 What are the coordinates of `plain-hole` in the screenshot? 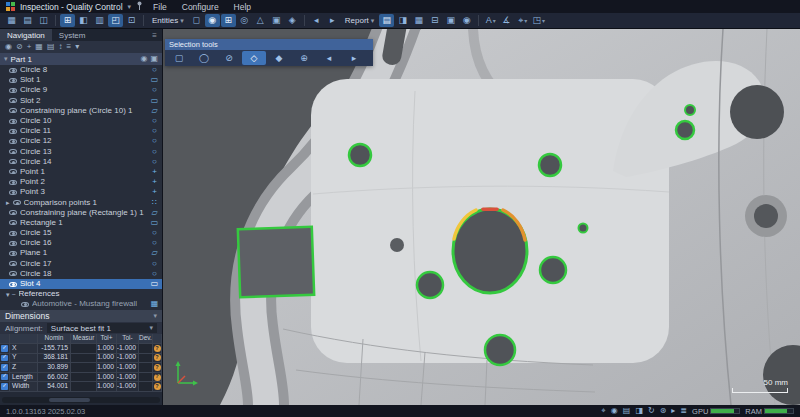 It's located at (397, 245).